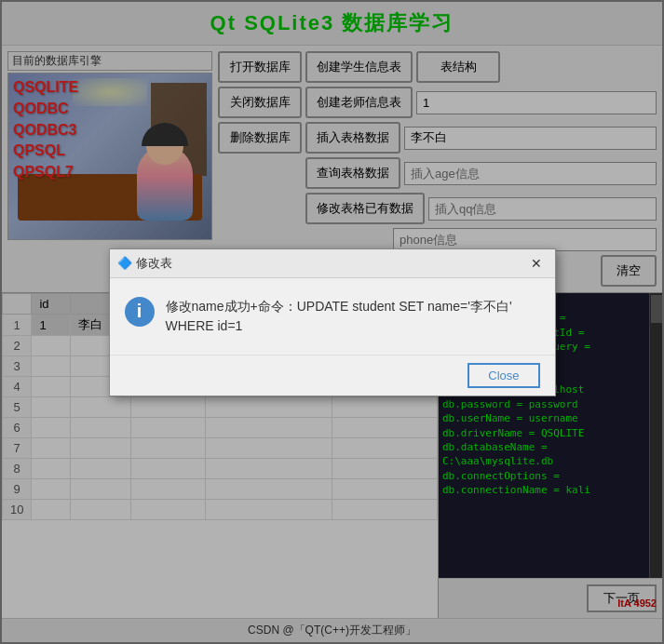  Describe the element at coordinates (140, 311) in the screenshot. I see `info-icon-text: i` at that location.